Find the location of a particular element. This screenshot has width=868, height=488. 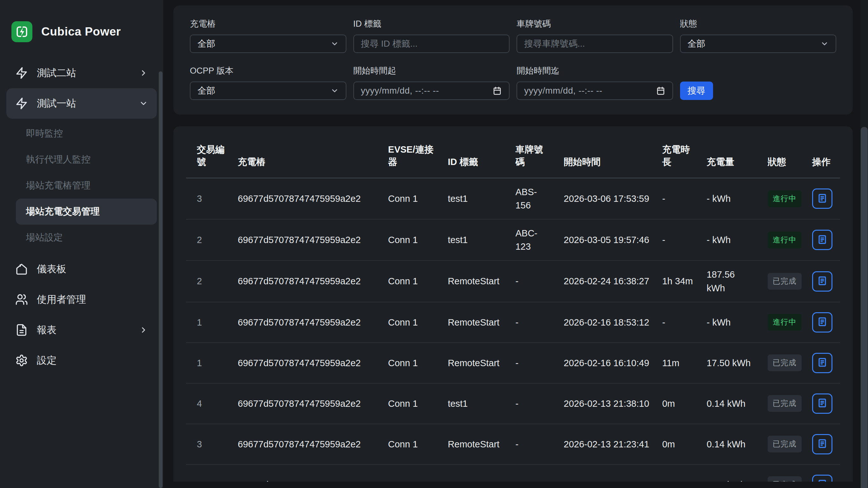

cell-plate: ABC-123 is located at coordinates (539, 240).